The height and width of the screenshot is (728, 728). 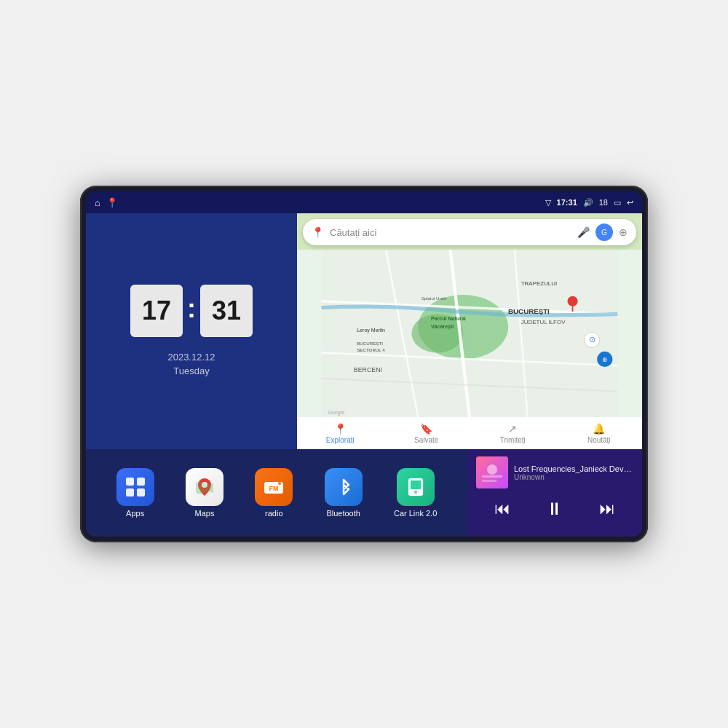 I want to click on clock-minute: 31, so click(x=226, y=311).